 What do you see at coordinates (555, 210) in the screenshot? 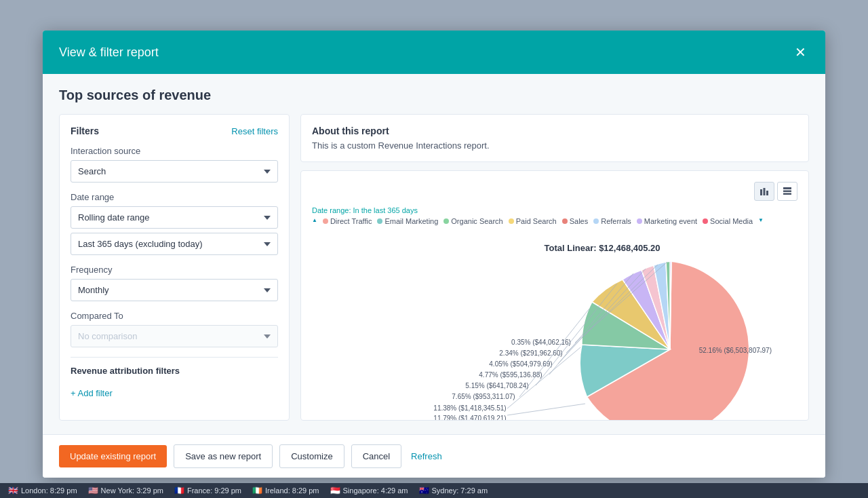
I see `chart-date-range: Date range: In the last 365 days` at bounding box center [555, 210].